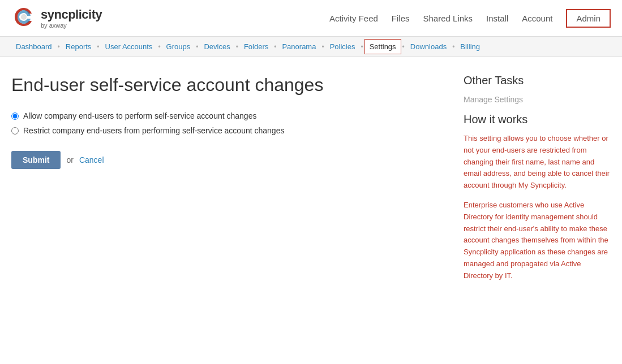 The image size is (622, 364). What do you see at coordinates (401, 18) in the screenshot?
I see `nav-files: Files` at bounding box center [401, 18].